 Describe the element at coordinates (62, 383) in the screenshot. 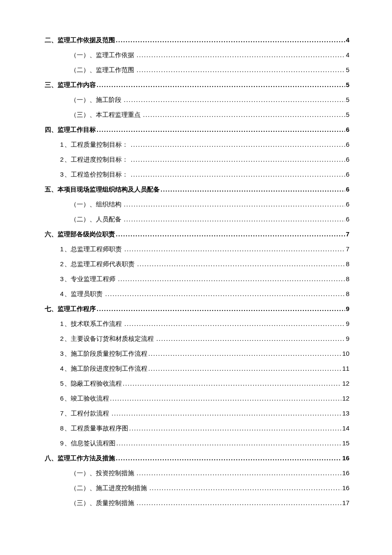

I see `toc-entry-number: 5` at that location.